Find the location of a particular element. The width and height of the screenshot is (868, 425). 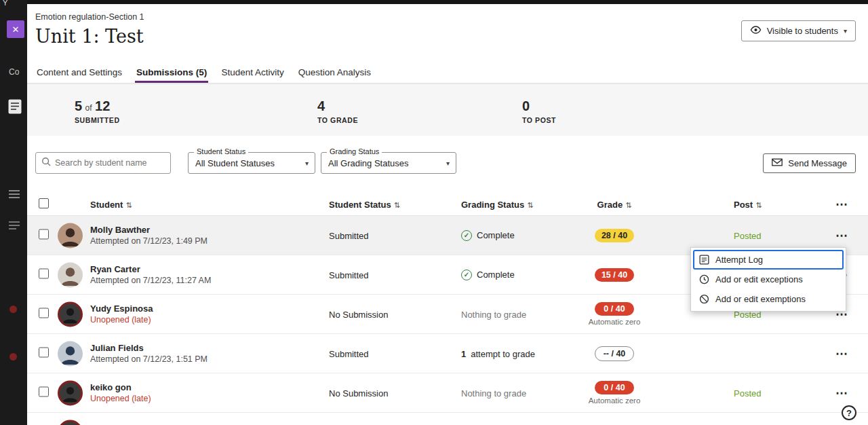

tab-label: Student Activity is located at coordinates (252, 72).